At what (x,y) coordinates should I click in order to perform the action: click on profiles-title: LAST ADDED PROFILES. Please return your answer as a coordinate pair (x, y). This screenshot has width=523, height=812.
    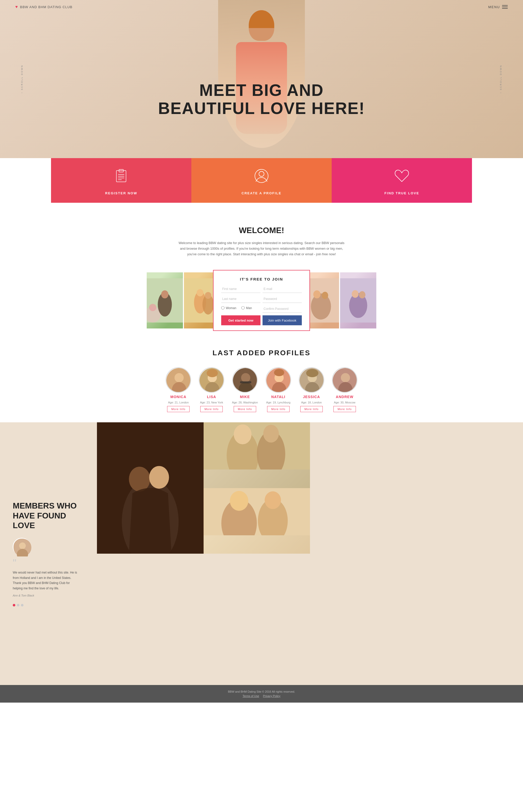
    Looking at the image, I should click on (262, 353).